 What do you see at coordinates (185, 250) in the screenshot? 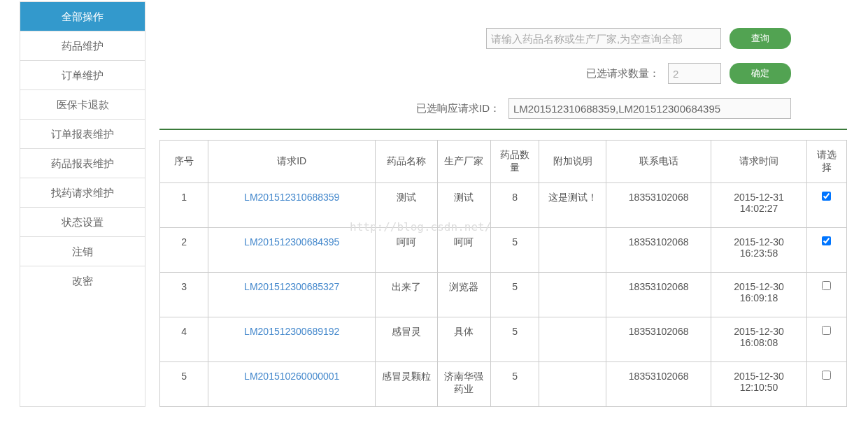
I see `cell-seq: 2` at bounding box center [185, 250].